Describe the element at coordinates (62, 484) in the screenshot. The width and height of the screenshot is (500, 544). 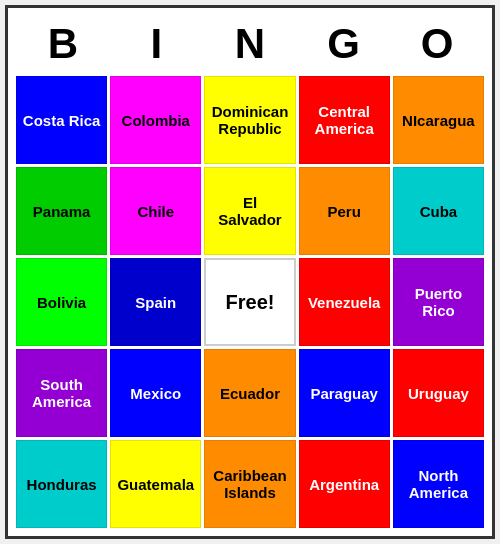
I see `cell-r4-c0: Honduras` at that location.